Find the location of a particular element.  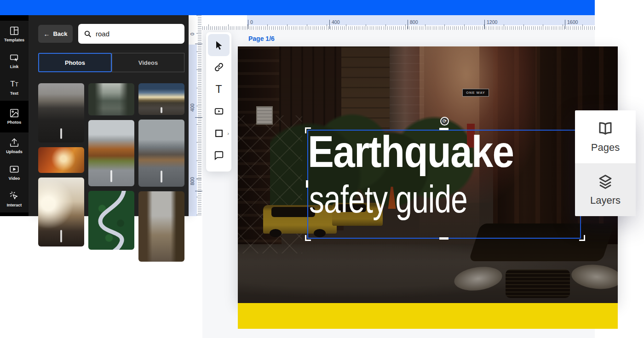

text-tool: T is located at coordinates (219, 89).